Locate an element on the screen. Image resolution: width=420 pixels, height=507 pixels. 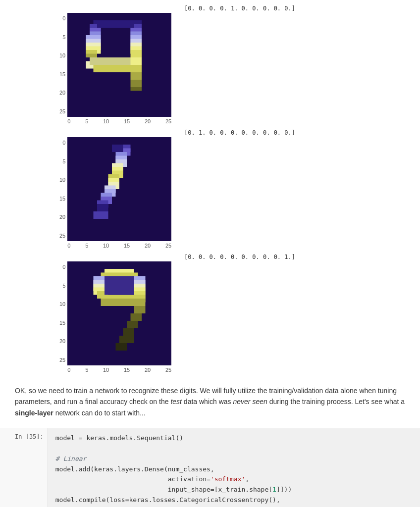
plot-title-1: [0. 0. 0. 0. 1. 0. 0. 0. 0. 0.] is located at coordinates (240, 8).